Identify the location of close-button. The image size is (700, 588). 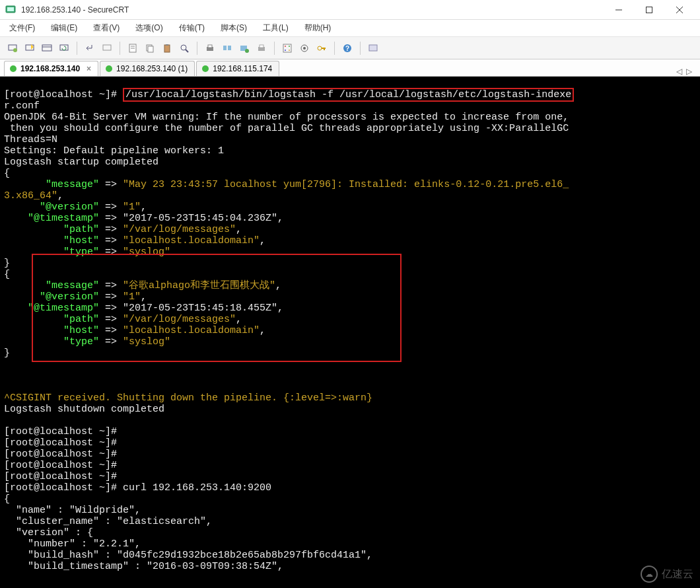
(680, 10).